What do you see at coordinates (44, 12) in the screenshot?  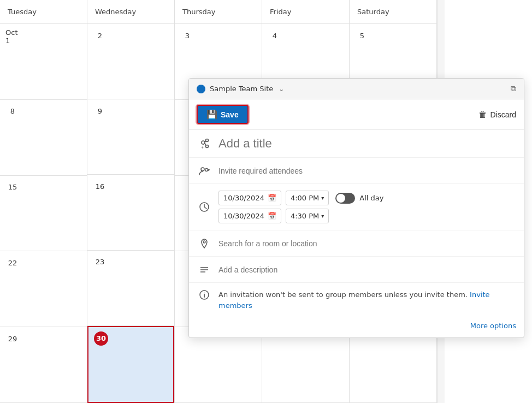 I see `header-tuesday: Tuesday` at bounding box center [44, 12].